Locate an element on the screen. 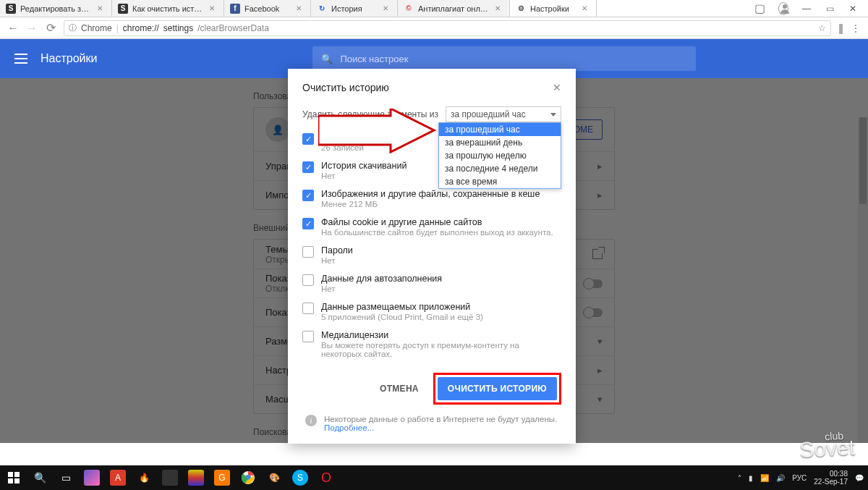  learn-more-link: Подробнее... is located at coordinates (349, 428).